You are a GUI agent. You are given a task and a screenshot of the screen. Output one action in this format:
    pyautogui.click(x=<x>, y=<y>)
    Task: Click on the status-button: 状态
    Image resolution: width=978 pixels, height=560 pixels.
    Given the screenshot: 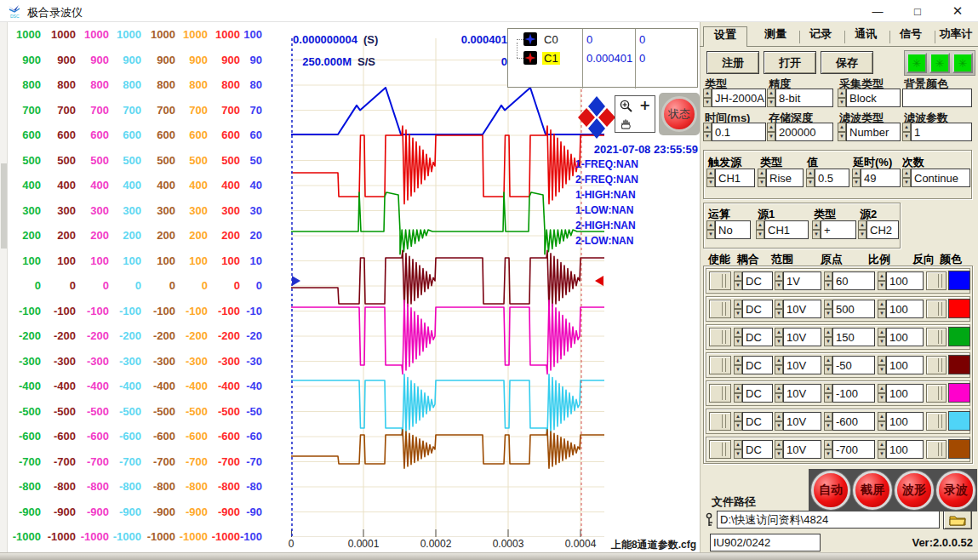 What is the action you would take?
    pyautogui.click(x=679, y=114)
    